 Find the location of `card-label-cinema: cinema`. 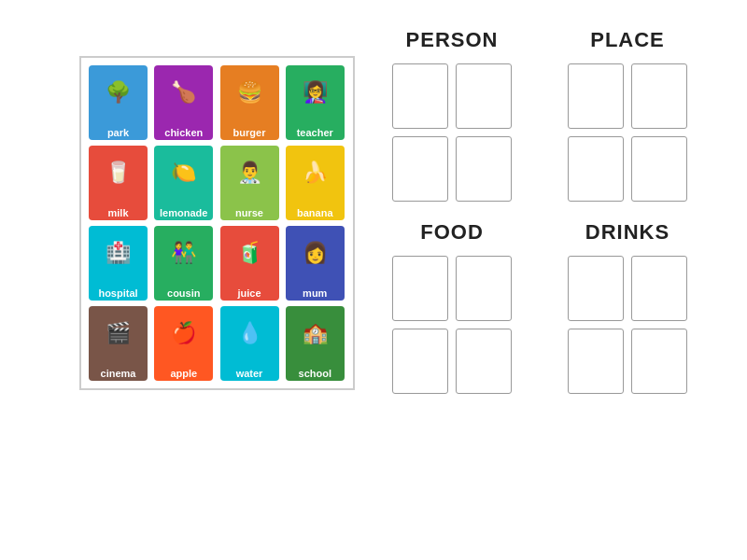

card-label-cinema: cinema is located at coordinates (118, 373).